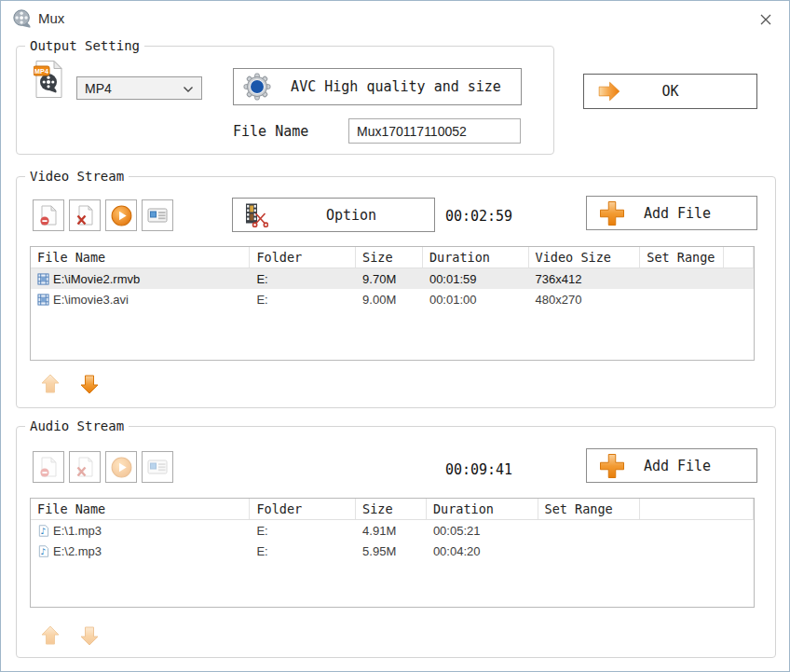 This screenshot has width=790, height=672. Describe the element at coordinates (483, 531) in the screenshot. I see `audio-cell-duration: 00:05:21` at that location.